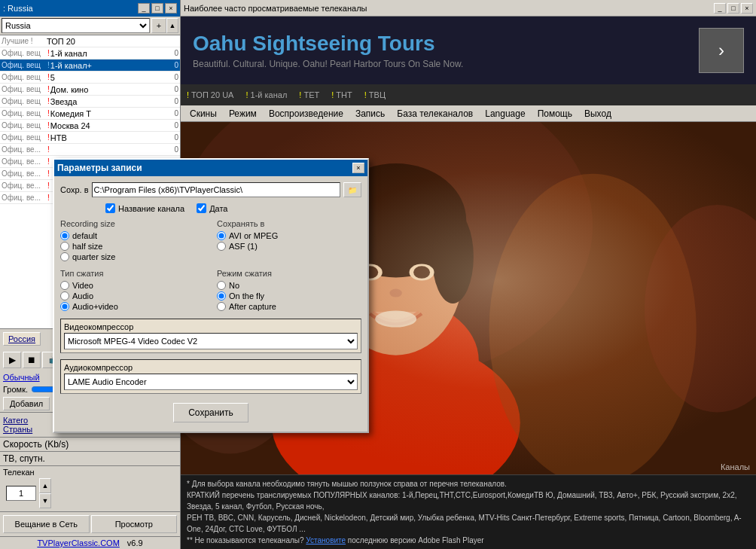 This screenshot has height=549, width=756. What do you see at coordinates (211, 341) in the screenshot?
I see `video-codec-select: Microsoft MPEG-4 Video Codec V2` at bounding box center [211, 341].